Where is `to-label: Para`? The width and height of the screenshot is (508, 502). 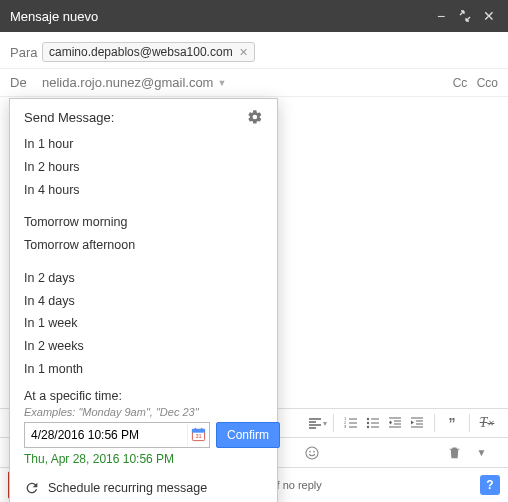
to-label: Para is located at coordinates (26, 52).